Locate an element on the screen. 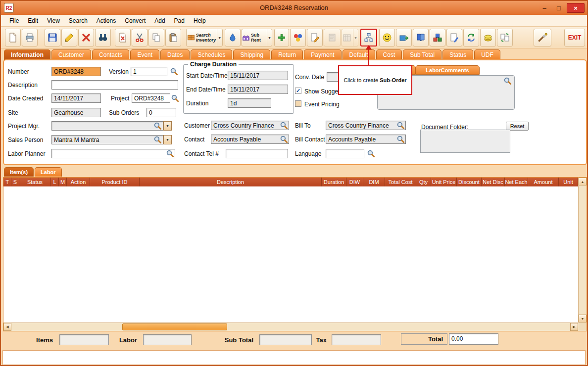 Image resolution: width=588 pixels, height=366 pixels. refresh-rates-button is located at coordinates (471, 38).